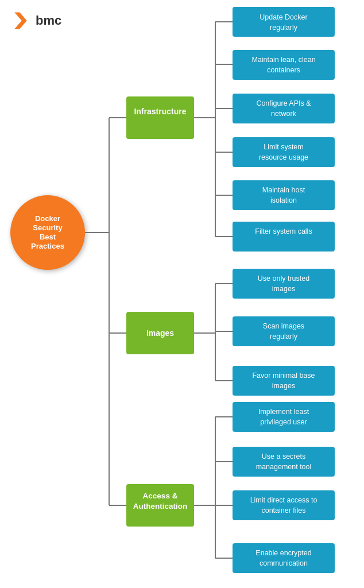 The height and width of the screenshot is (588, 364). I want to click on svg-text: Favor minimal base, so click(284, 376).